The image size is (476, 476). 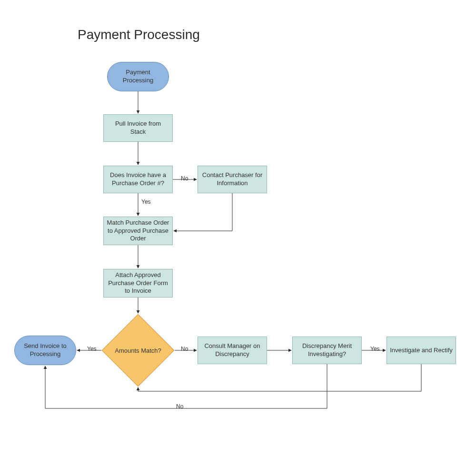 I want to click on node-amounts-match-label: Amounts Match?, so click(x=138, y=350).